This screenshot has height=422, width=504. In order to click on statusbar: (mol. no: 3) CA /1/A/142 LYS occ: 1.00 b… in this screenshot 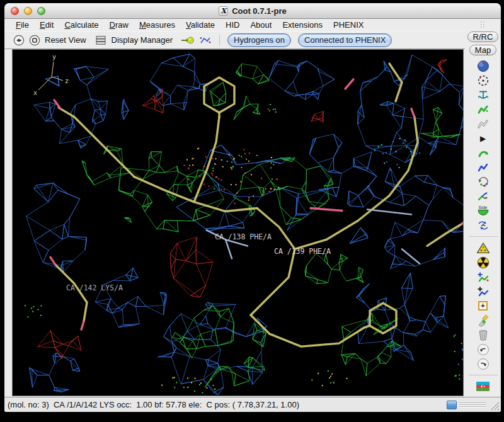, I will do `click(253, 404)`.